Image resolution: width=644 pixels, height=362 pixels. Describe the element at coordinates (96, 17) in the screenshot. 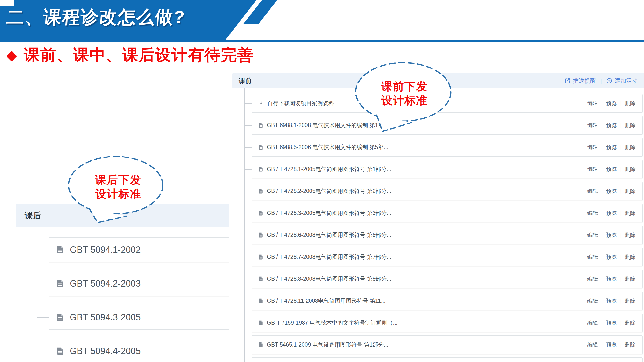

I see `slide-title: 二、课程诊改怎么做?` at that location.